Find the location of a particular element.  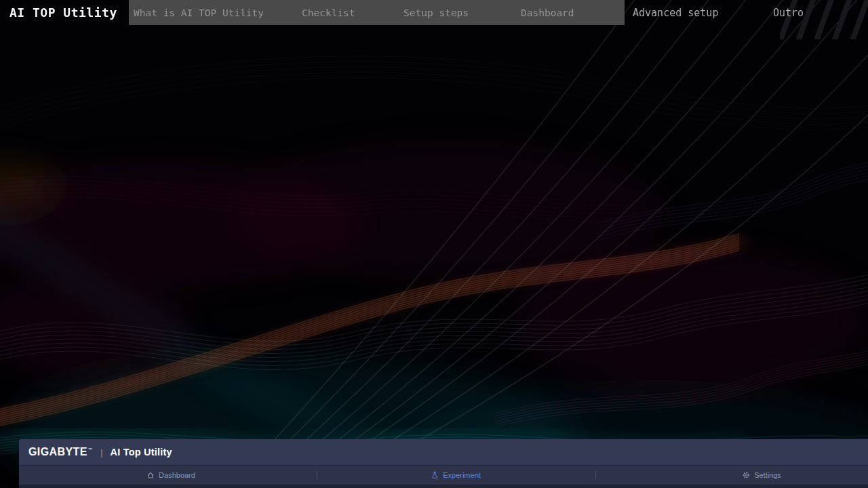

nav-item-label: Dashboard is located at coordinates (177, 475).